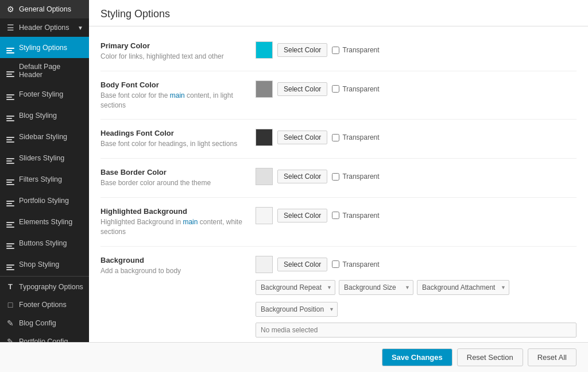  Describe the element at coordinates (45, 323) in the screenshot. I see `sidebar-item-blog-config: ✎ Blog Config` at that location.